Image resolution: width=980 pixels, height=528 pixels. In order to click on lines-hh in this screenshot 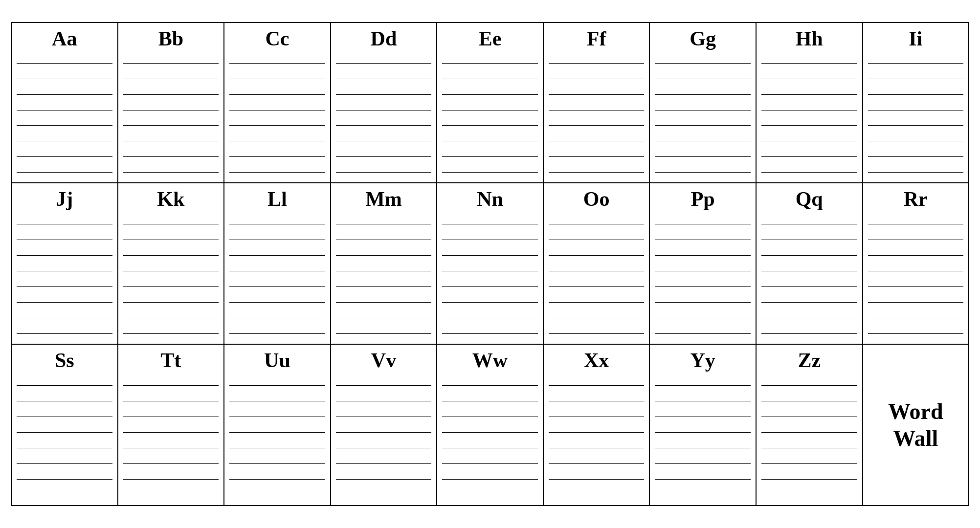, I will do `click(809, 116)`.